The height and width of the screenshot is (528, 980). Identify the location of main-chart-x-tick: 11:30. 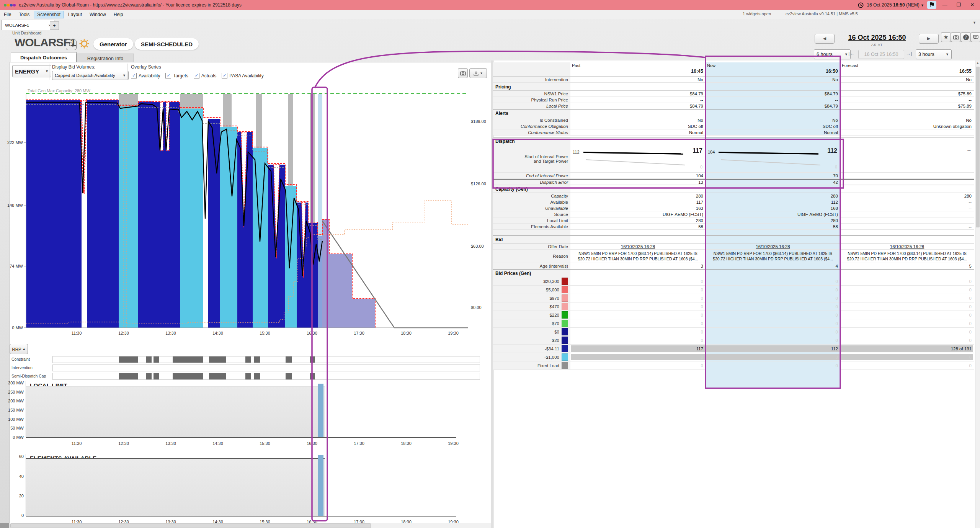
(77, 333).